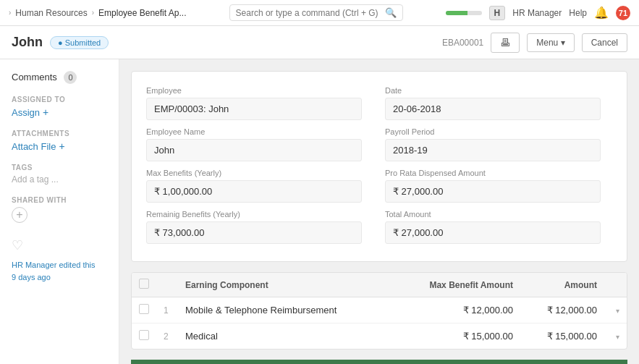 The height and width of the screenshot is (364, 639). Describe the element at coordinates (379, 145) in the screenshot. I see `form-row-2: Employee Name John Payroll Period 2018-1…` at that location.